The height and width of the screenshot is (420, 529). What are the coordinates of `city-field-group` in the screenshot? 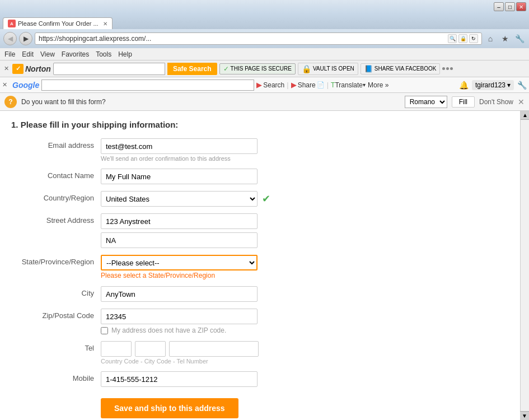 It's located at (305, 294).